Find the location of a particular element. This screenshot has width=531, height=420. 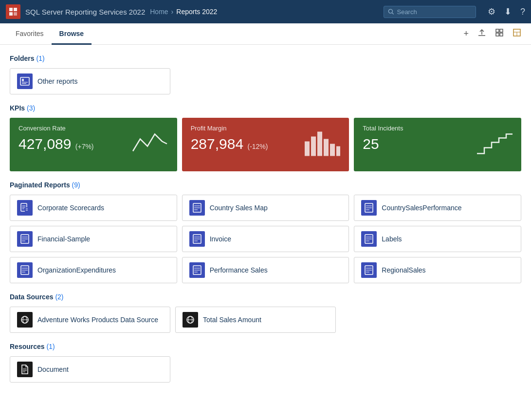

breadcrumb-home: Home is located at coordinates (159, 12).